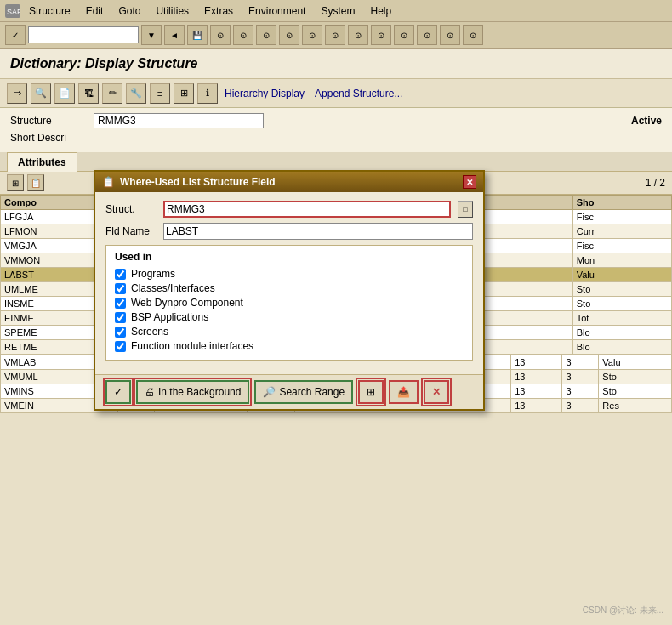 Image resolution: width=672 pixels, height=625 pixels. What do you see at coordinates (289, 317) in the screenshot?
I see `checkbox-item: BSP Applications` at bounding box center [289, 317].